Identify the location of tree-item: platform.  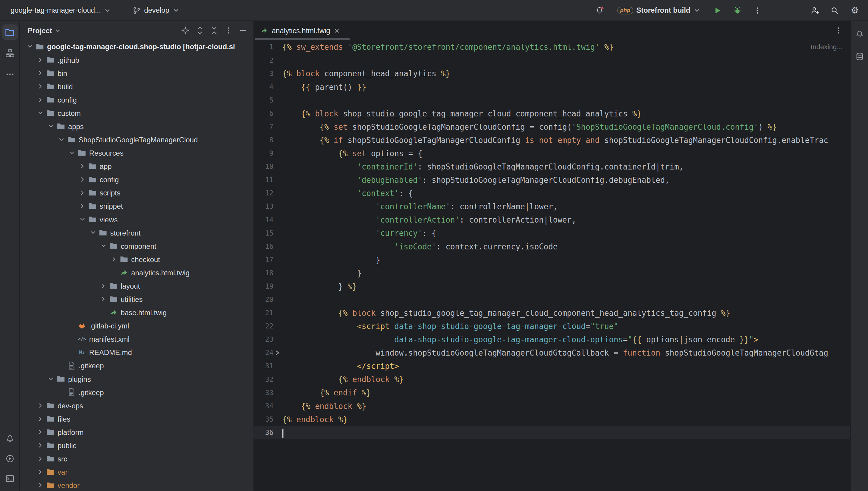
(137, 432).